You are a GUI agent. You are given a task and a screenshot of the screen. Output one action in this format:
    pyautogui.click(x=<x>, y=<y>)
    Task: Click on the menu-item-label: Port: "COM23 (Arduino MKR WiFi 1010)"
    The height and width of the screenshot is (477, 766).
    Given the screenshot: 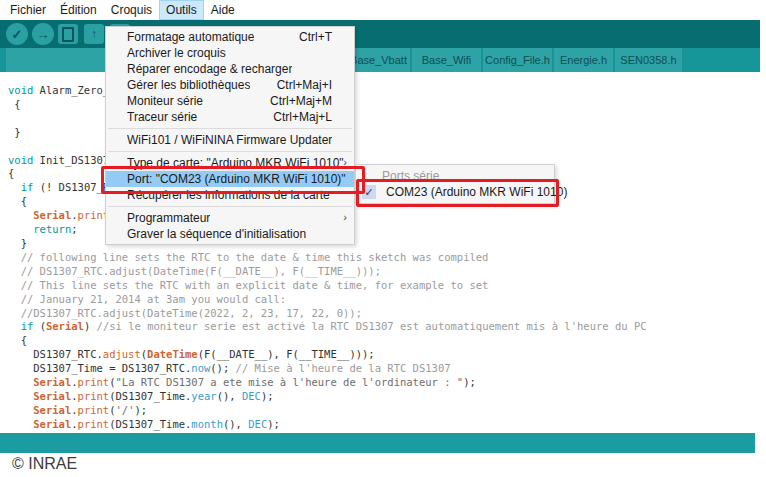 What is the action you would take?
    pyautogui.click(x=236, y=179)
    